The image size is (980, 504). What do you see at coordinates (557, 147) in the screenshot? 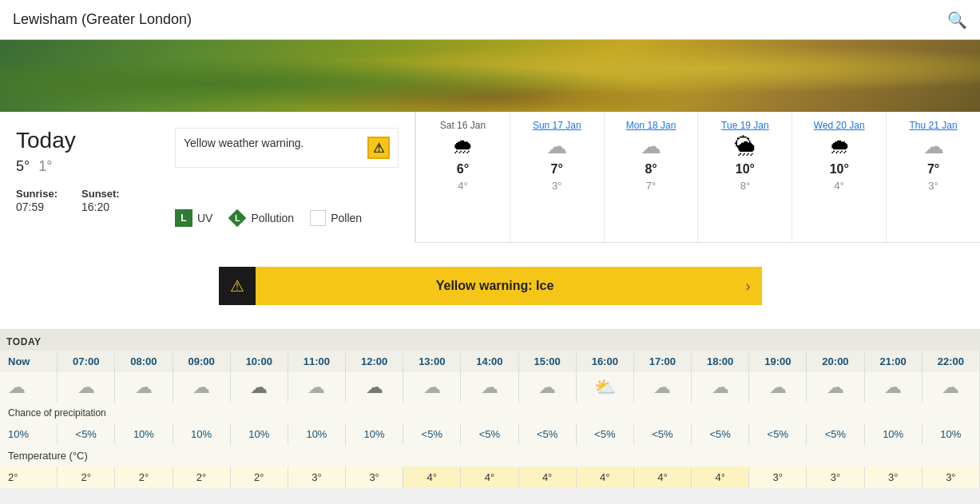
I see `forecast-icon-1: ☁` at bounding box center [557, 147].